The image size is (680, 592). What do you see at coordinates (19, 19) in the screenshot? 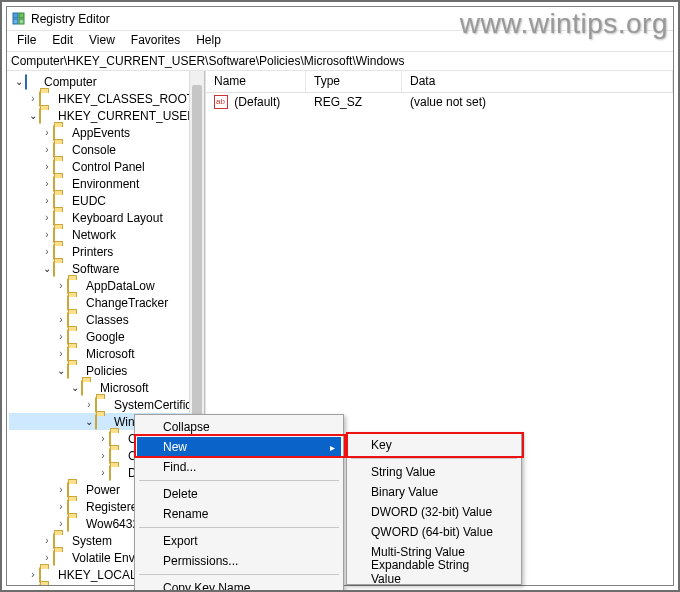
I see `registry-icon` at bounding box center [19, 19].